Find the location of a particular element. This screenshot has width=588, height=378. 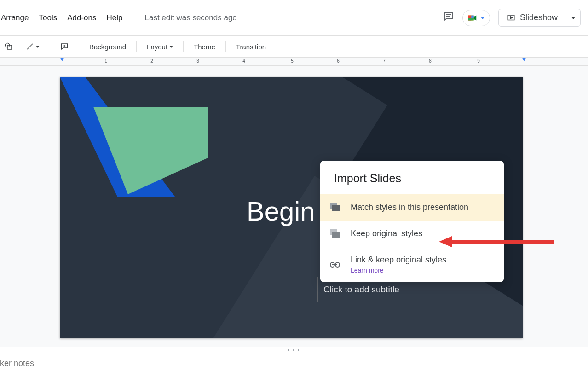

learn-more-link: Learn more is located at coordinates (398, 270).